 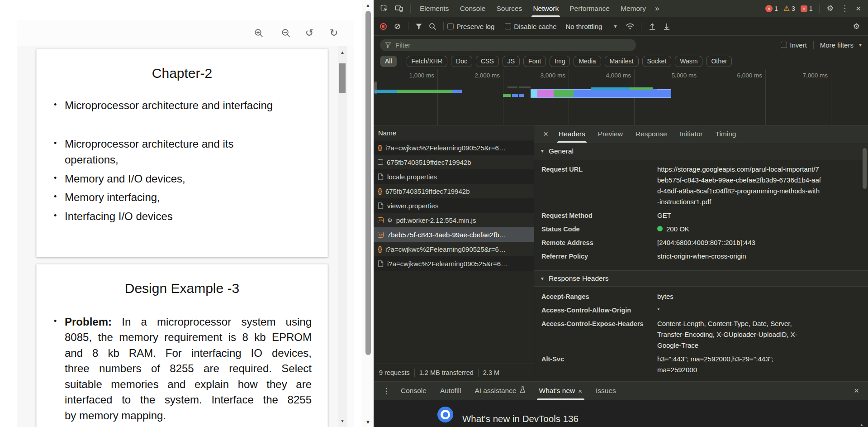 I want to click on more-filters-button: More filters, so click(x=837, y=45).